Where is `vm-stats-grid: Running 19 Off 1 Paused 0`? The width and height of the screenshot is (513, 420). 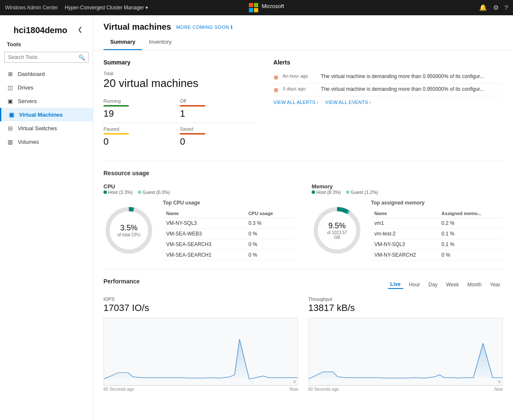 vm-stats-grid: Running 19 Off 1 Paused 0 is located at coordinates (180, 123).